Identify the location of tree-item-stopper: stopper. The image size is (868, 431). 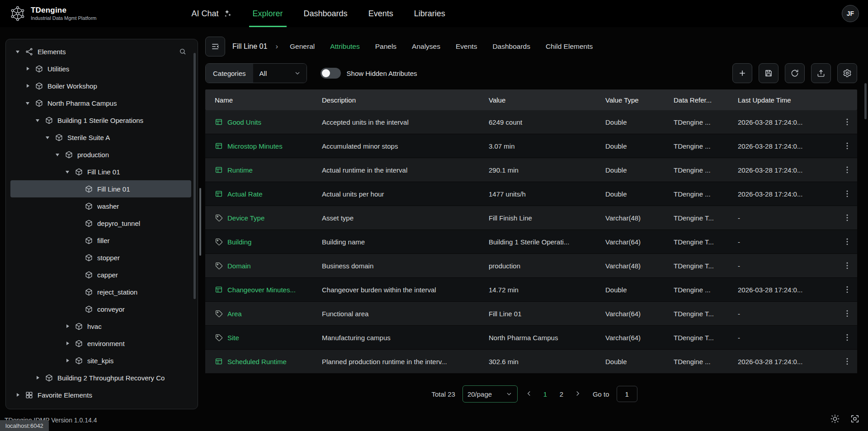
(101, 258).